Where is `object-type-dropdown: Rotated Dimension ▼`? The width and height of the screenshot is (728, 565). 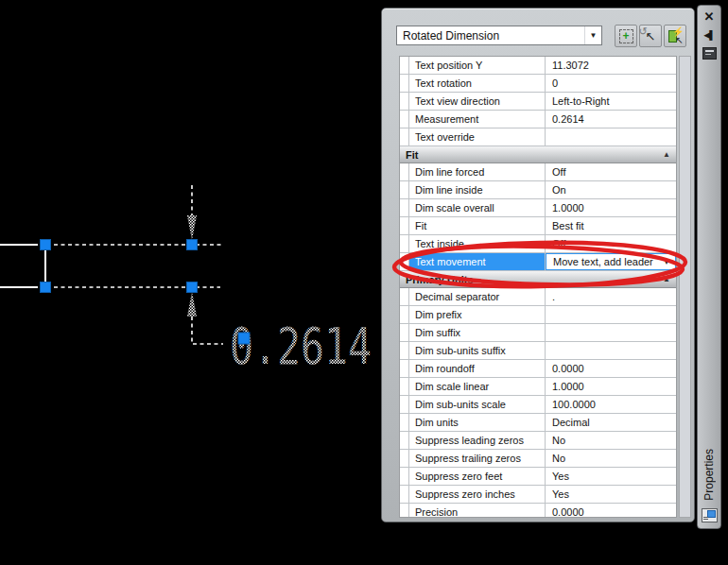 object-type-dropdown: Rotated Dimension ▼ is located at coordinates (499, 36).